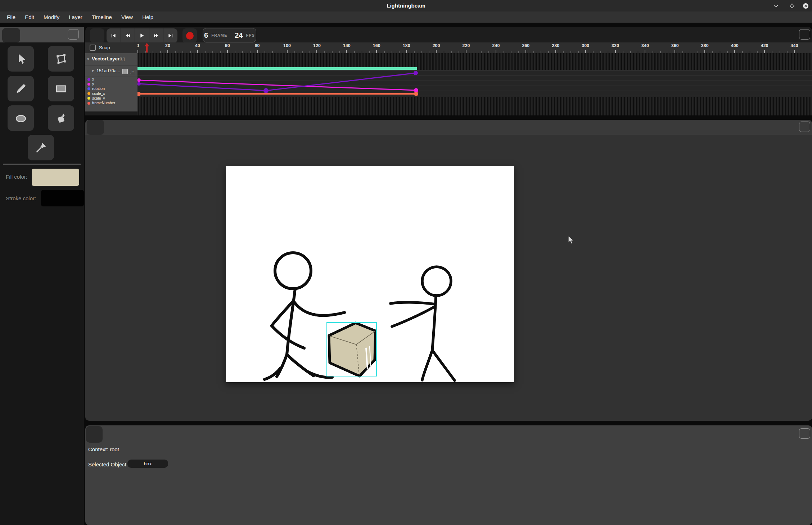  Describe the element at coordinates (735, 46) in the screenshot. I see `ruler-label: 400` at that location.